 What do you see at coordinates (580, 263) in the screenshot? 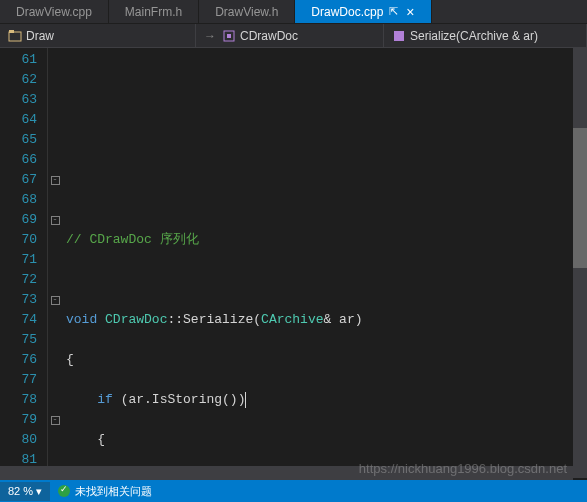
I see `vertical-scrollbar` at bounding box center [580, 263].